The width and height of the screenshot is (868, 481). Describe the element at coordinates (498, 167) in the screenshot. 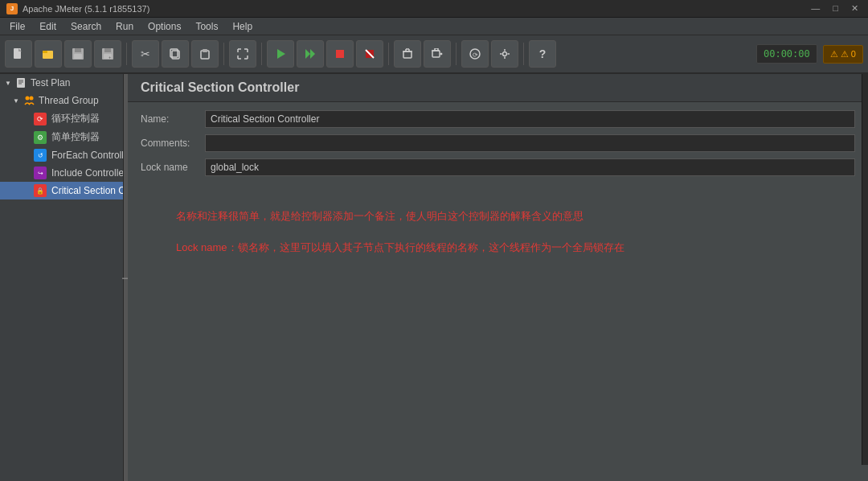

I see `lockname-row: Lock name` at that location.